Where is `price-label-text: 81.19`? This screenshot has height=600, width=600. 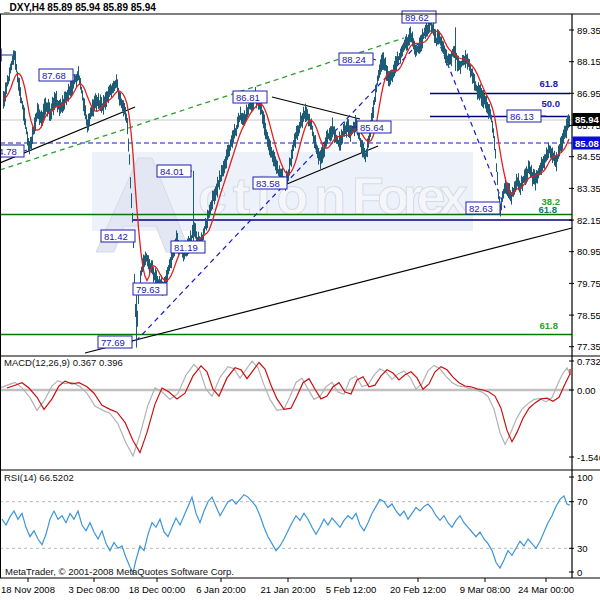 price-label-text: 81.19 is located at coordinates (186, 248).